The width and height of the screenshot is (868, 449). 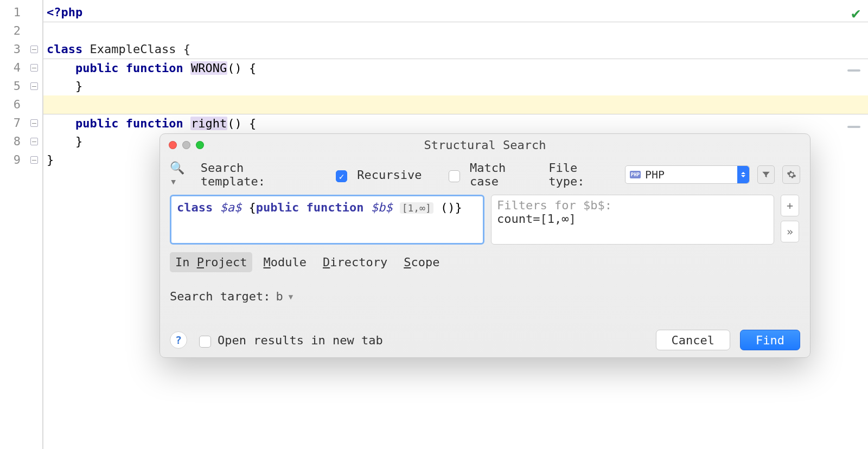 What do you see at coordinates (13, 68) in the screenshot?
I see `line-number: 4` at bounding box center [13, 68].